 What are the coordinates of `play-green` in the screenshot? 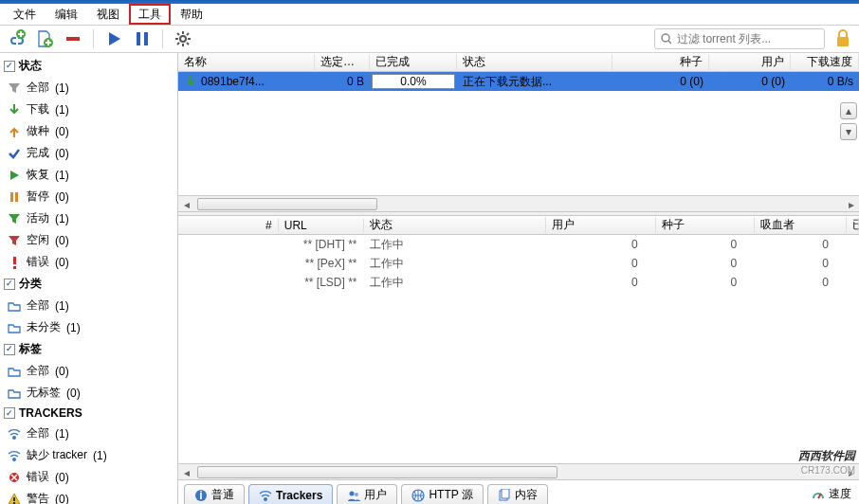 It's located at (14, 175).